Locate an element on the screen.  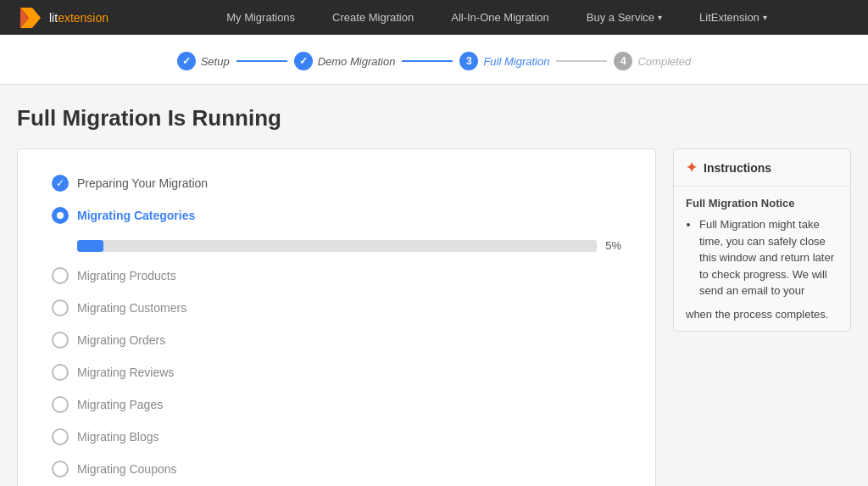
instructions-body: Full Migration Notice Full Migration mig… is located at coordinates (762, 259).